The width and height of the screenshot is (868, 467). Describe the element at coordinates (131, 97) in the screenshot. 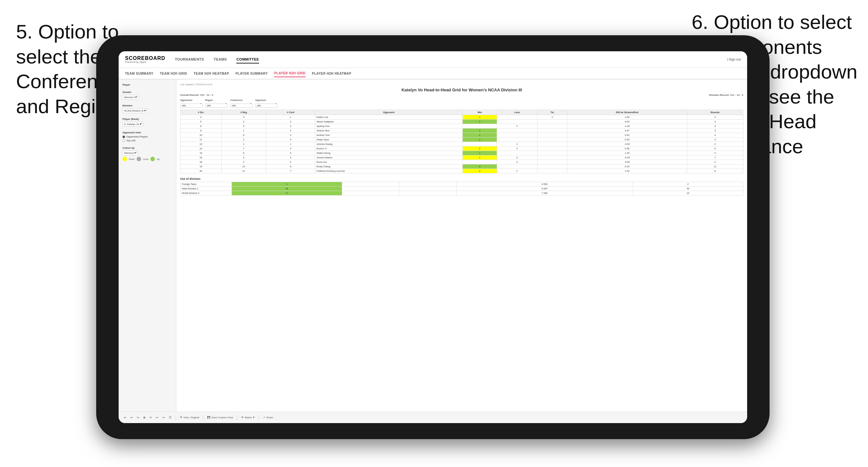

I see `sidebar-gender-value: Women's ▼` at that location.